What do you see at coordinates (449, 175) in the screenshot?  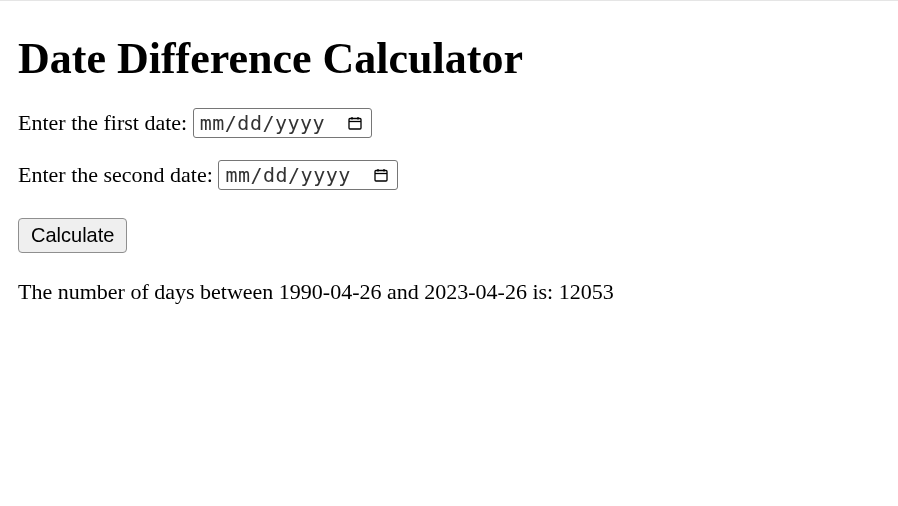 I see `second-date-row: Enter the second date: mm/dd/yyyy` at bounding box center [449, 175].